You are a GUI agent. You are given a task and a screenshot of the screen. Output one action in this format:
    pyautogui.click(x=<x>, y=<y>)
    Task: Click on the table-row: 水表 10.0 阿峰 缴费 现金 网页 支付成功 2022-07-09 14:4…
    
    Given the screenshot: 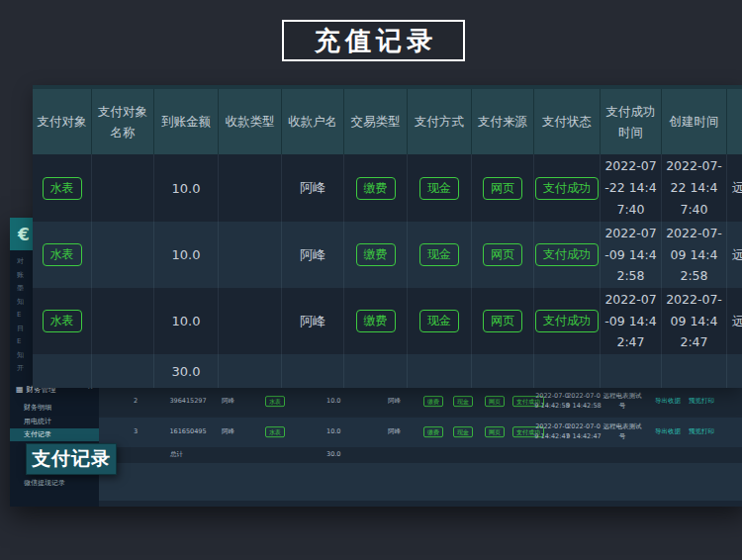 What is the action you would take?
    pyautogui.click(x=388, y=255)
    